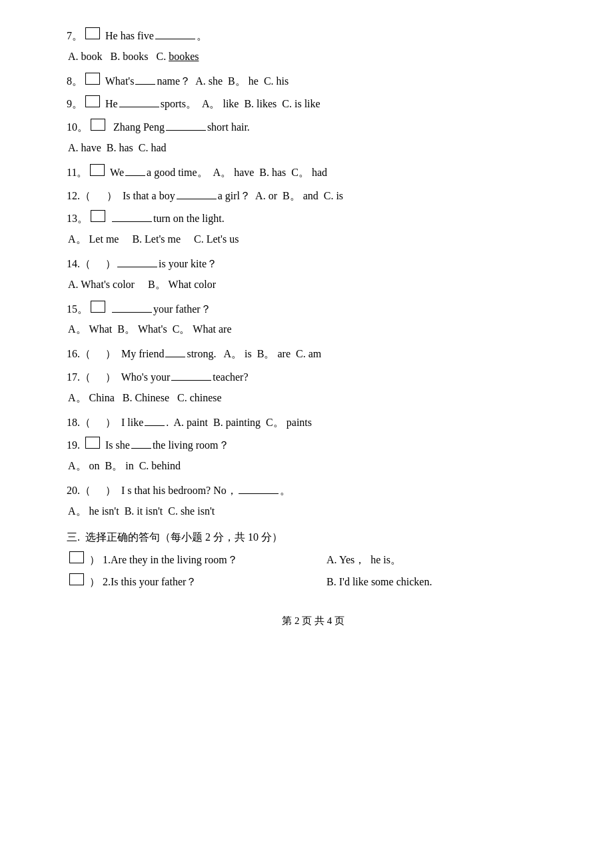 This screenshot has height=868, width=613. What do you see at coordinates (175, 357) in the screenshot?
I see `q16-blank` at bounding box center [175, 357].